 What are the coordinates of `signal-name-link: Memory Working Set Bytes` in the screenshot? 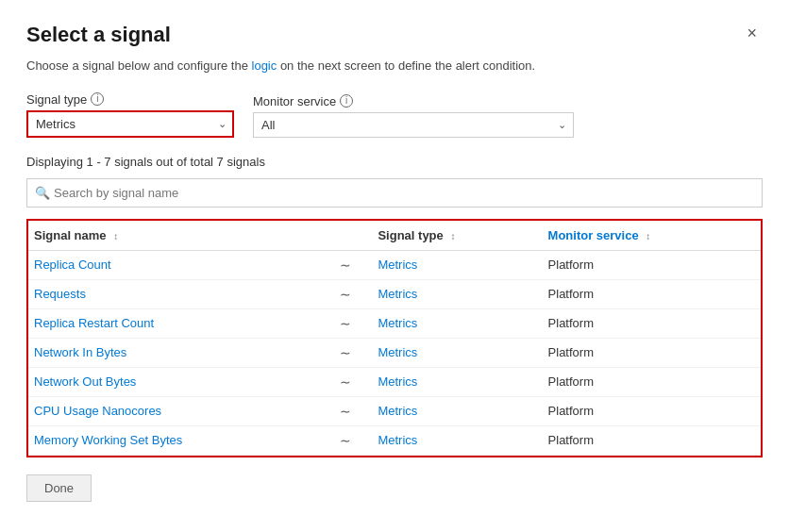 It's located at (108, 440).